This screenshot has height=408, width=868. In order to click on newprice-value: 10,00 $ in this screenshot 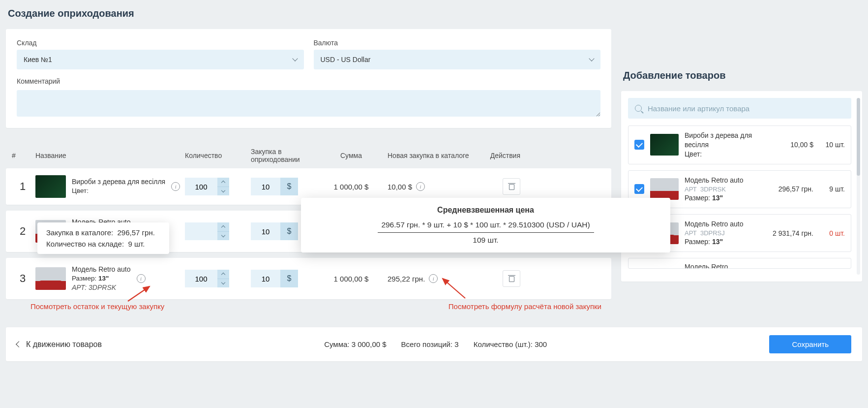, I will do `click(400, 187)`.